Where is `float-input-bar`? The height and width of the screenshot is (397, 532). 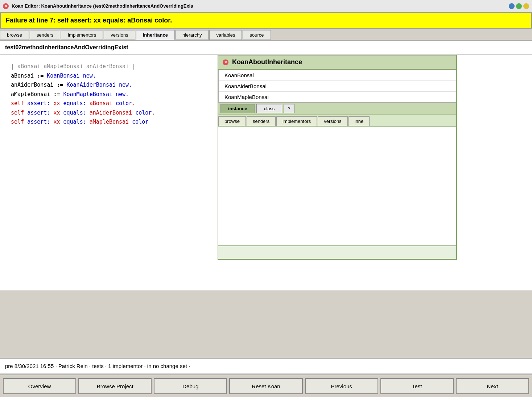 float-input-bar is located at coordinates (337, 253).